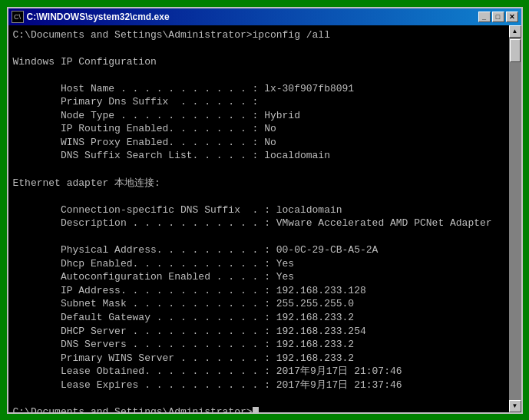 The height and width of the screenshot is (420, 529). What do you see at coordinates (512, 17) in the screenshot?
I see `close-button: ✕` at bounding box center [512, 17].